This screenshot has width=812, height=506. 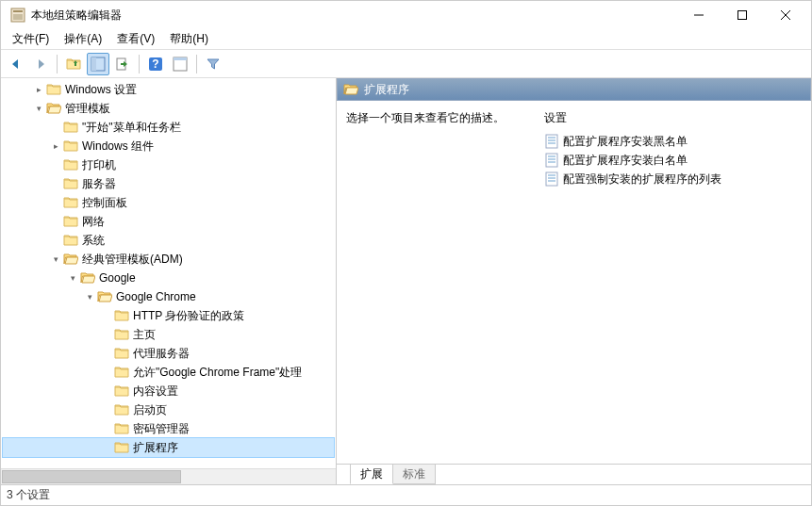 I want to click on menubar: 文件(F) 操作(A) 查看(V) 帮助(H), so click(x=406, y=40).